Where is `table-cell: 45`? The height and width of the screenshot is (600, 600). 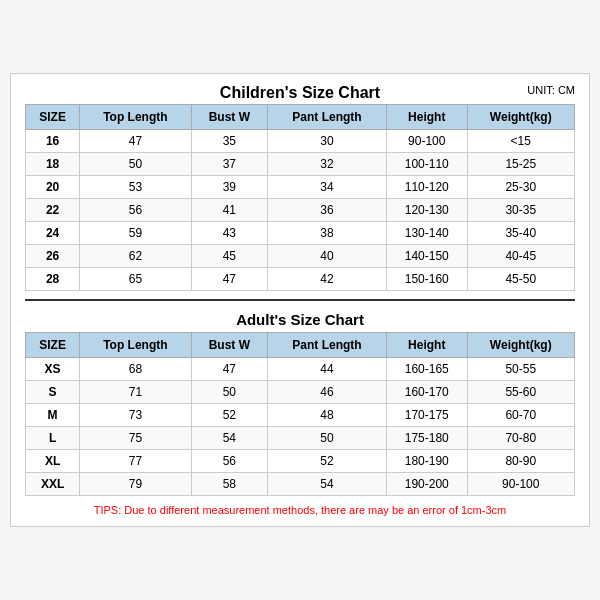 table-cell: 45 is located at coordinates (229, 256).